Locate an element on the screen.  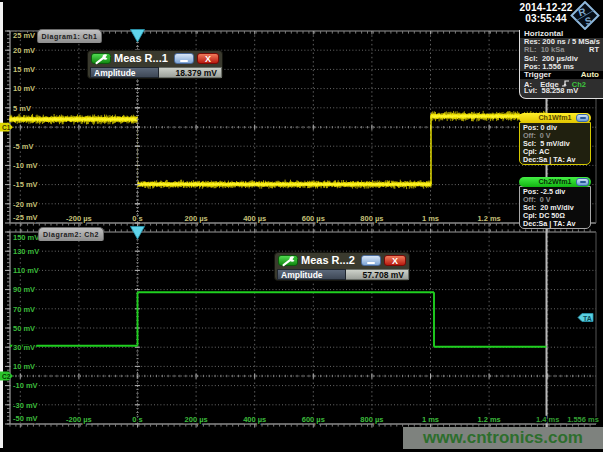
svg-text: 1.556 ms is located at coordinates (583, 420).